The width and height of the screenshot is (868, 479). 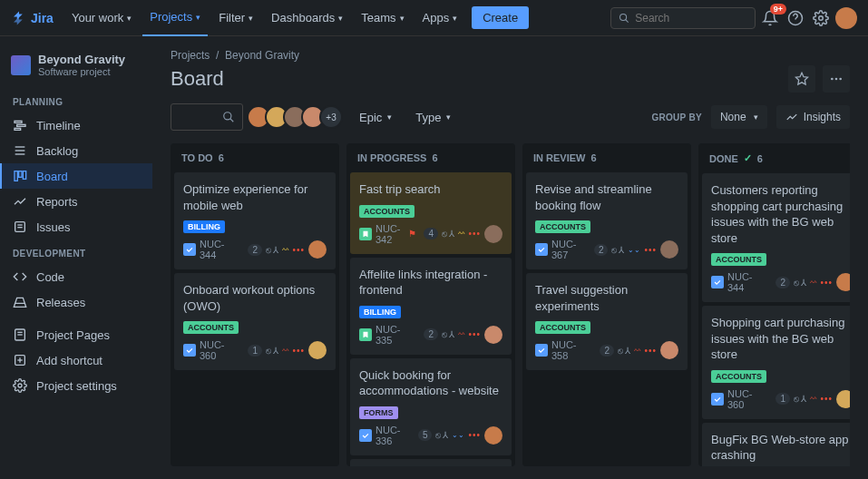 I want to click on column-name: TO DO, so click(x=198, y=158).